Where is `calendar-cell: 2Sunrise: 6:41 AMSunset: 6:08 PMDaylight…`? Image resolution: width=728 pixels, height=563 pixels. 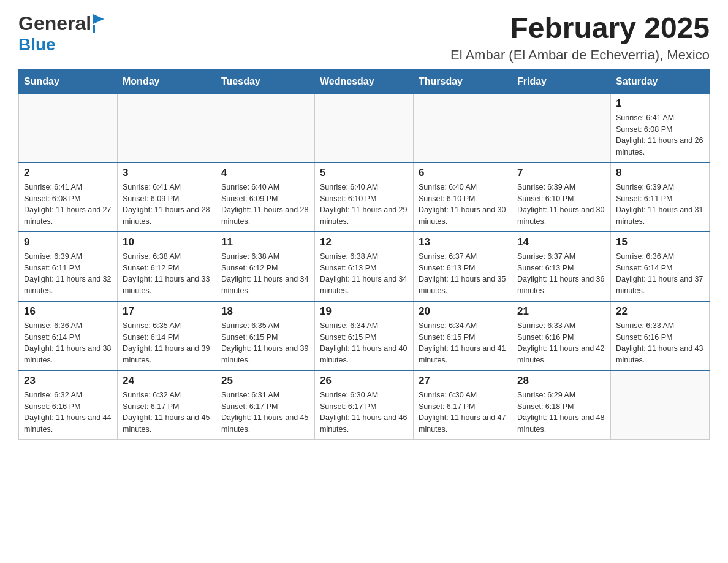 calendar-cell: 2Sunrise: 6:41 AMSunset: 6:08 PMDaylight… is located at coordinates (69, 197).